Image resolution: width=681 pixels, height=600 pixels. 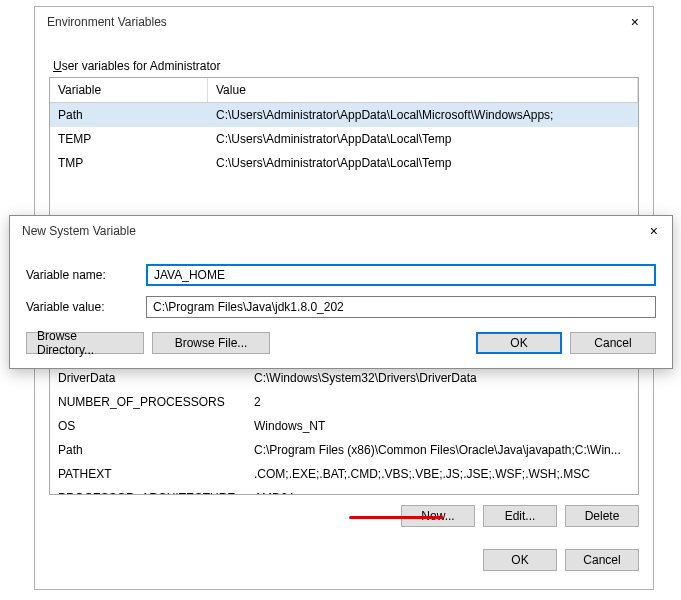 What do you see at coordinates (148, 426) in the screenshot?
I see `cell-variable: OS` at bounding box center [148, 426].